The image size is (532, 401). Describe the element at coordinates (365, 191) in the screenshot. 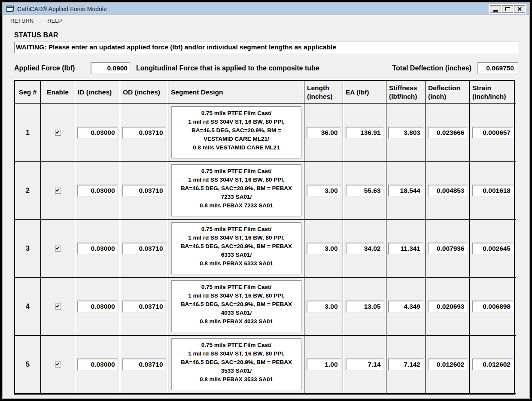

I see `ea-output: 55.63` at that location.